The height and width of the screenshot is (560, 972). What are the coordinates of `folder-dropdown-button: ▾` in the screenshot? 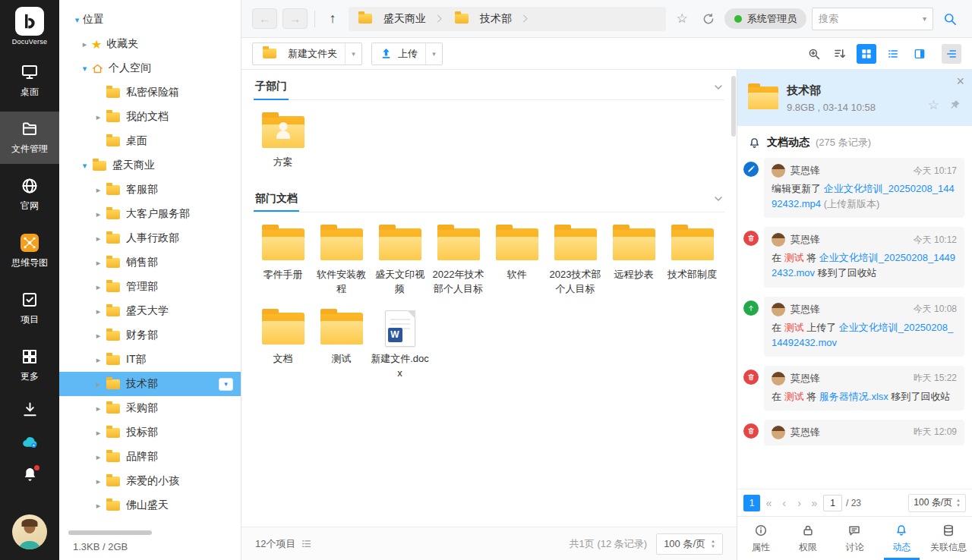 It's located at (226, 384).